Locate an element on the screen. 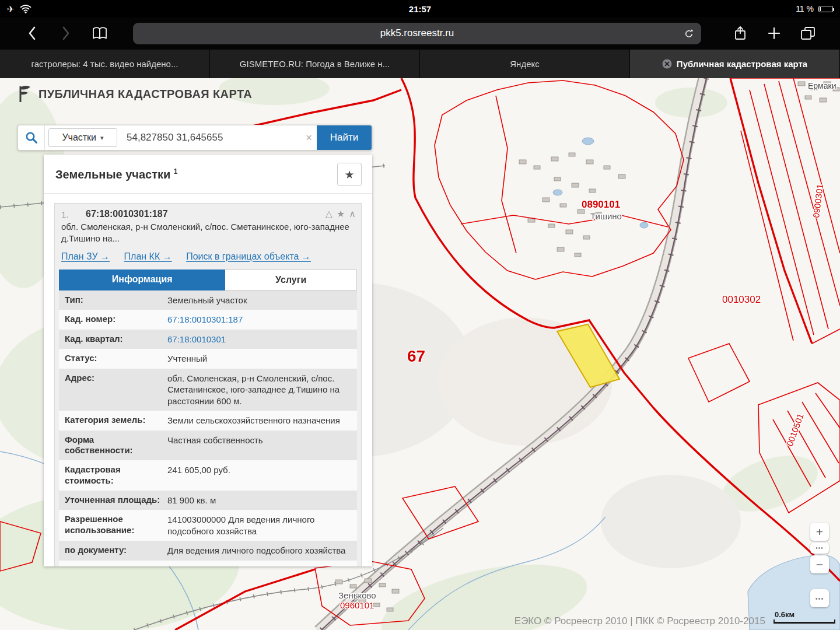 This screenshot has height=630, width=840. result-card-icons: △ ★ ∧ is located at coordinates (341, 214).